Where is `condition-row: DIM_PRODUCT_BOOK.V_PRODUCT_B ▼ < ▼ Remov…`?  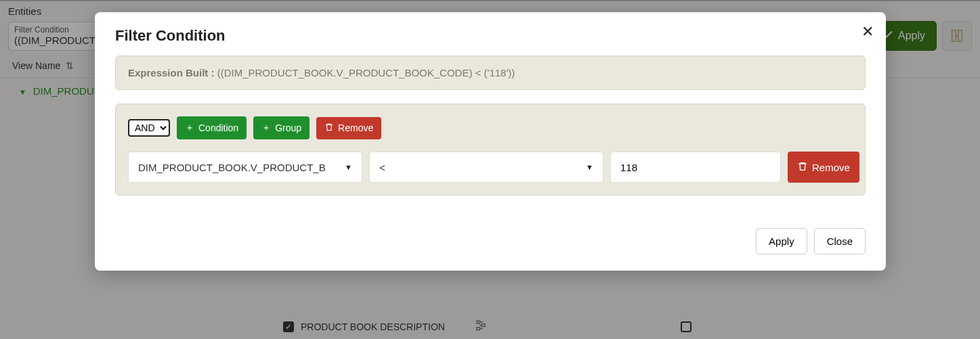 condition-row: DIM_PRODUCT_BOOK.V_PRODUCT_B ▼ < ▼ Remov… is located at coordinates (490, 167).